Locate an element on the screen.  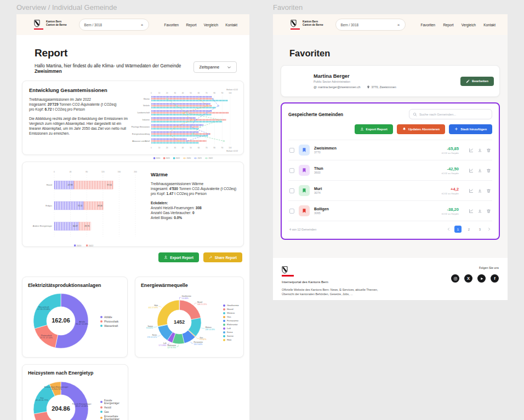
timespan-select: Zeitspanne is located at coordinates (215, 67).